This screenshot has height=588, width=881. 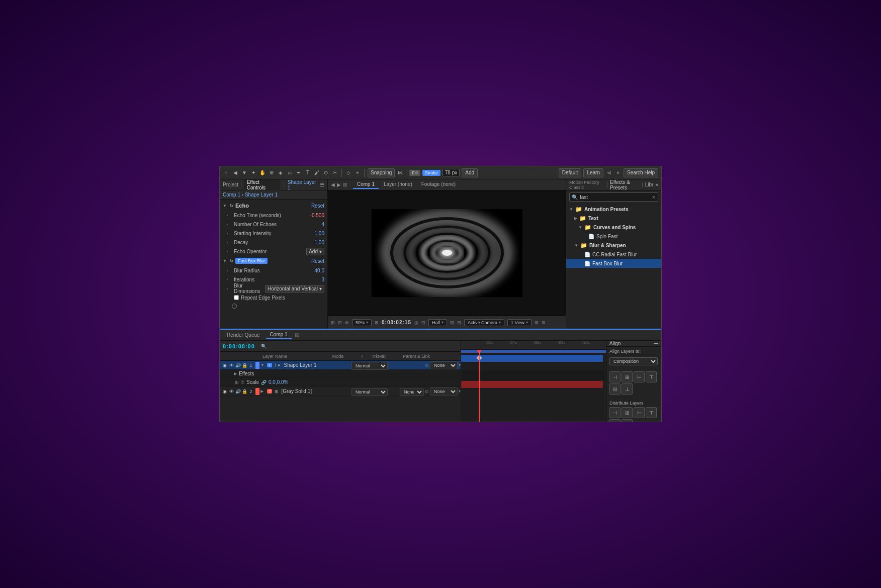 What do you see at coordinates (340, 365) in the screenshot?
I see `layer-row-1: ◉ 👁 🔊 🔒 1 ▼ 1 / ✦ Shape Layer 1` at bounding box center [340, 365].